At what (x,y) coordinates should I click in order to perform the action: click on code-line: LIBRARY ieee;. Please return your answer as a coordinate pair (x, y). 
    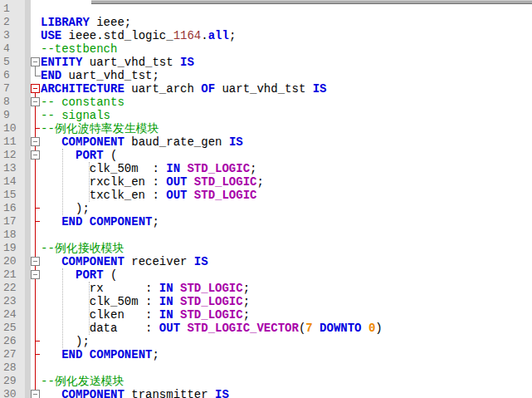
    Looking at the image, I should click on (266, 22).